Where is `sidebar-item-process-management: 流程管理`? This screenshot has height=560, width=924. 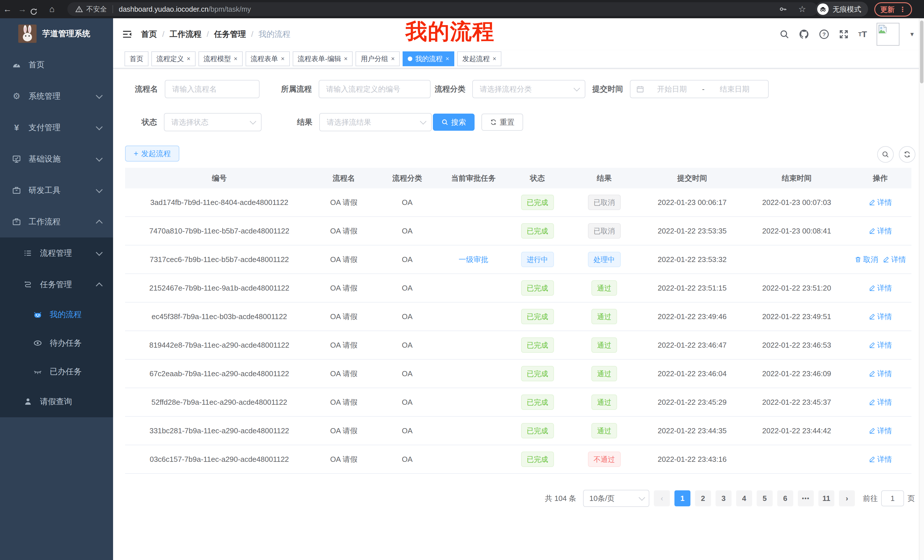
sidebar-item-process-management: 流程管理 is located at coordinates (57, 253).